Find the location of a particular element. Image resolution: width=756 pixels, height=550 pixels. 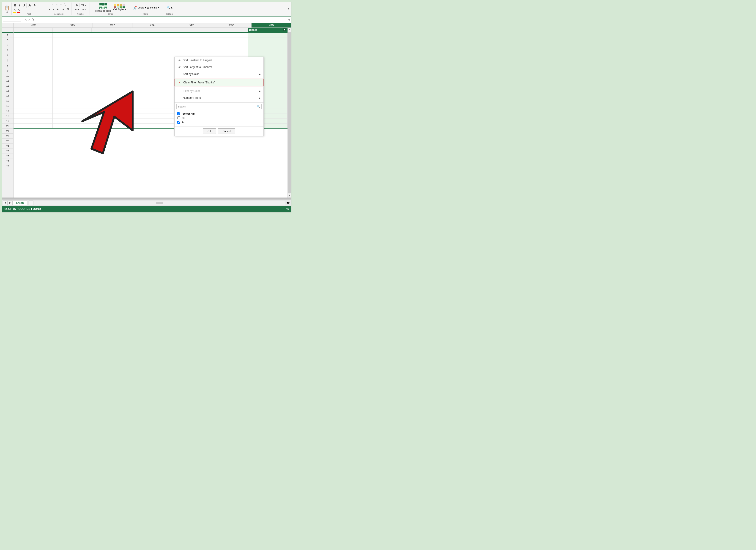

h-scroll-left-icon: ◀ is located at coordinates (287, 203).